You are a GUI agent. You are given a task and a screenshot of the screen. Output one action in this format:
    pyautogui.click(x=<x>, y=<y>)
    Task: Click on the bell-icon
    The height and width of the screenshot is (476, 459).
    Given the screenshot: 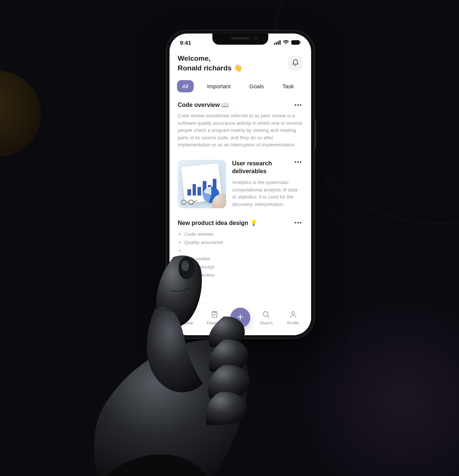 What is the action you would take?
    pyautogui.click(x=295, y=63)
    